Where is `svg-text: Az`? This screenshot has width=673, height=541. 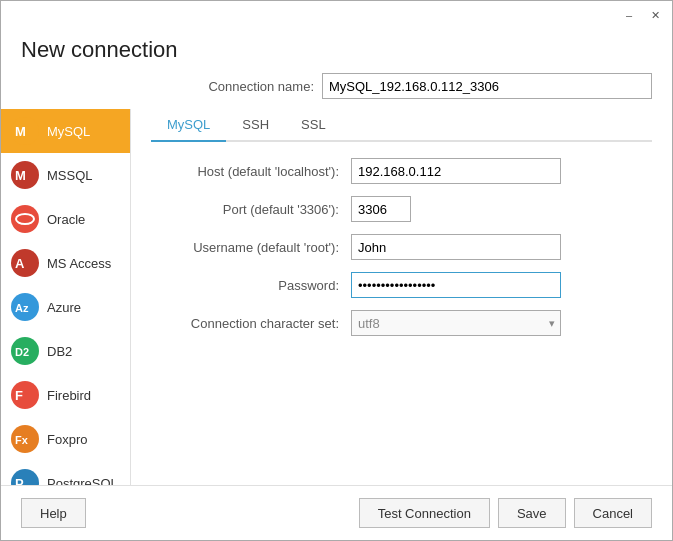 svg-text: Az is located at coordinates (22, 308).